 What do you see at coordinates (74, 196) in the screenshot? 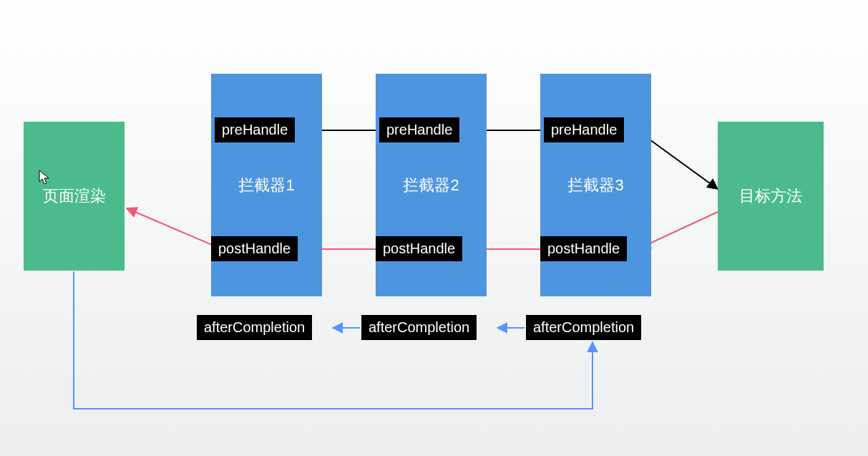
I see `page-render-label: 页面渲染` at bounding box center [74, 196].